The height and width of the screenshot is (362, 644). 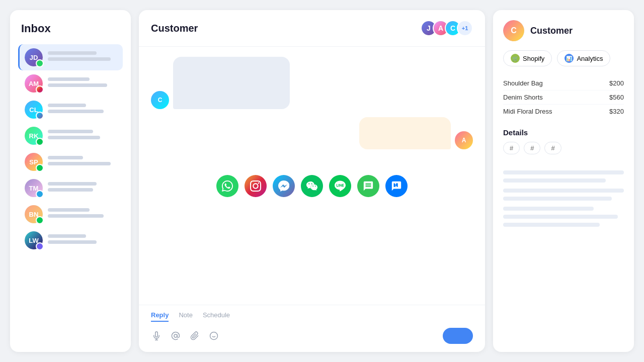 I want to click on inbox-avatar-4: RK, so click(x=34, y=136).